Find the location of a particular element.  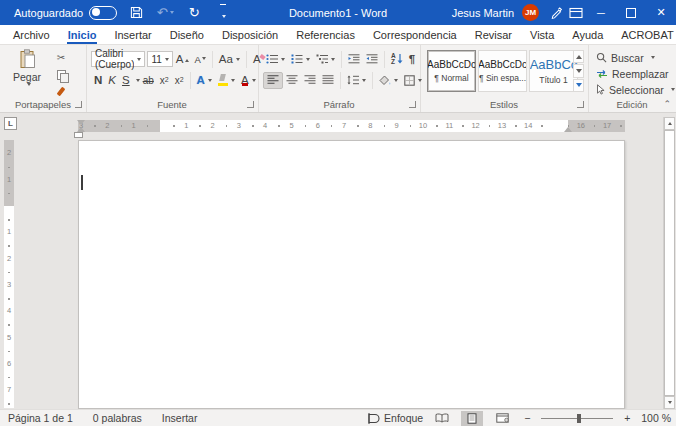

decrease-indent-button is located at coordinates (354, 60).